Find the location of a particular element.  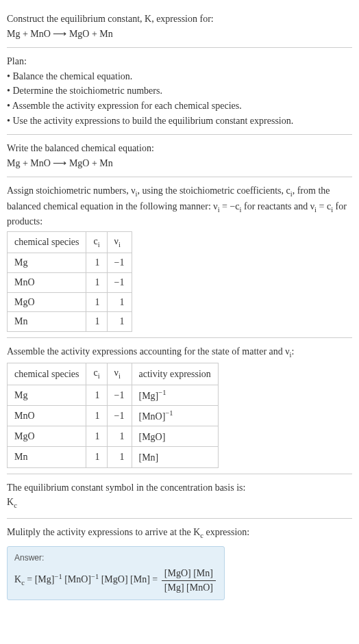

table-header-row: chemical species ci νi activity expressi… is located at coordinates (113, 374).